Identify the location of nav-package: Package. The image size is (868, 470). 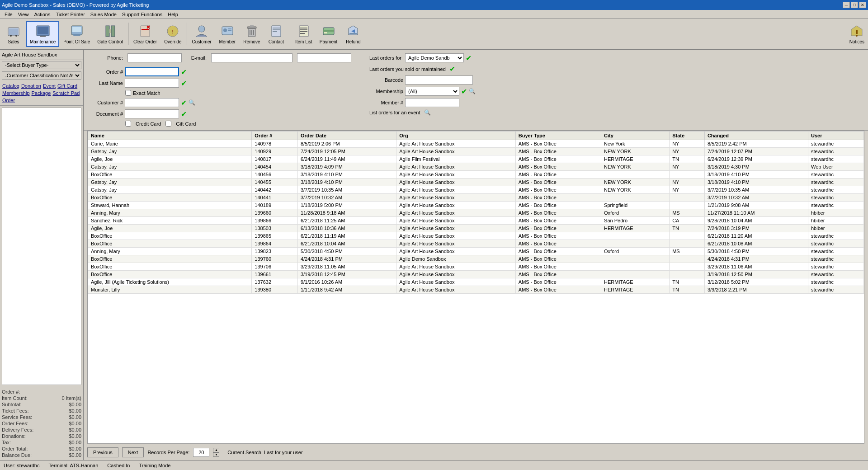
(42, 93).